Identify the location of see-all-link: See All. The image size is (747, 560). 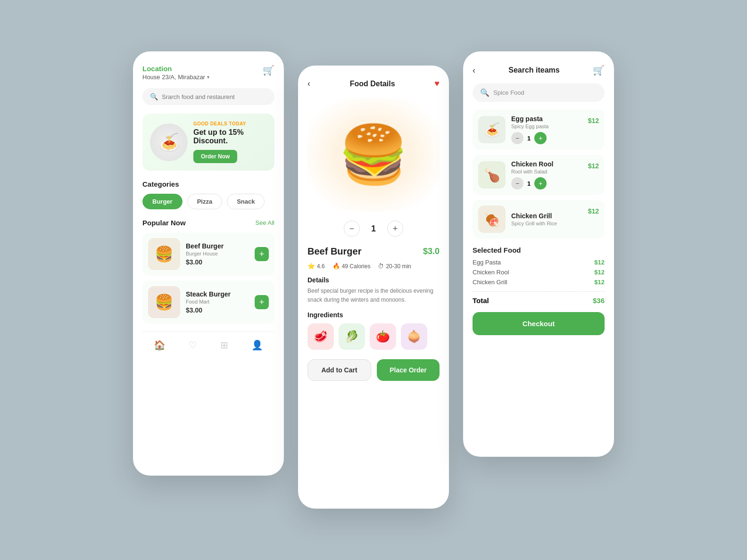
(265, 222).